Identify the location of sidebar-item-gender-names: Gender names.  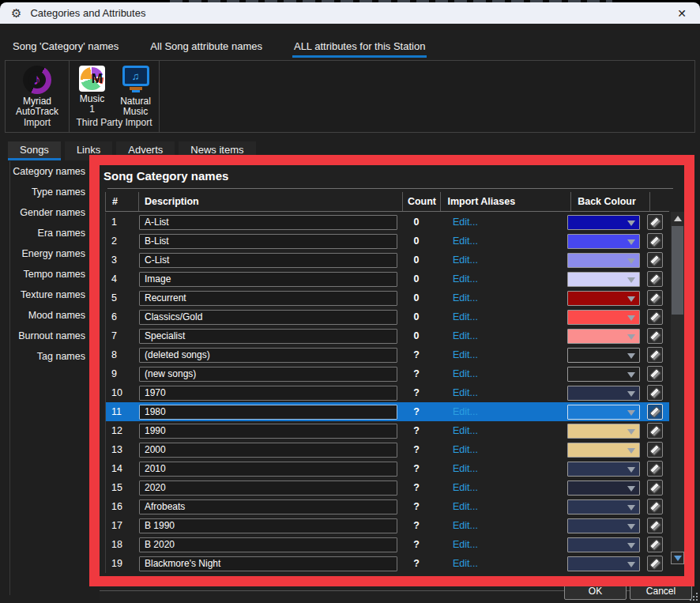
(46, 213).